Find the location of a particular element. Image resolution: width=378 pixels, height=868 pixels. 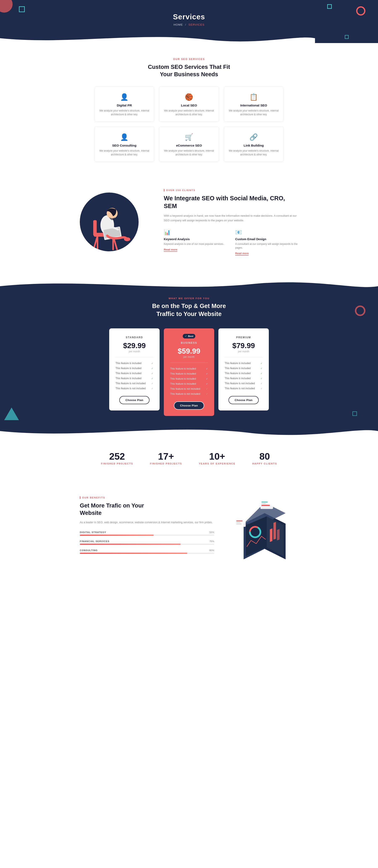

integrate-illustration is located at coordinates (116, 222).